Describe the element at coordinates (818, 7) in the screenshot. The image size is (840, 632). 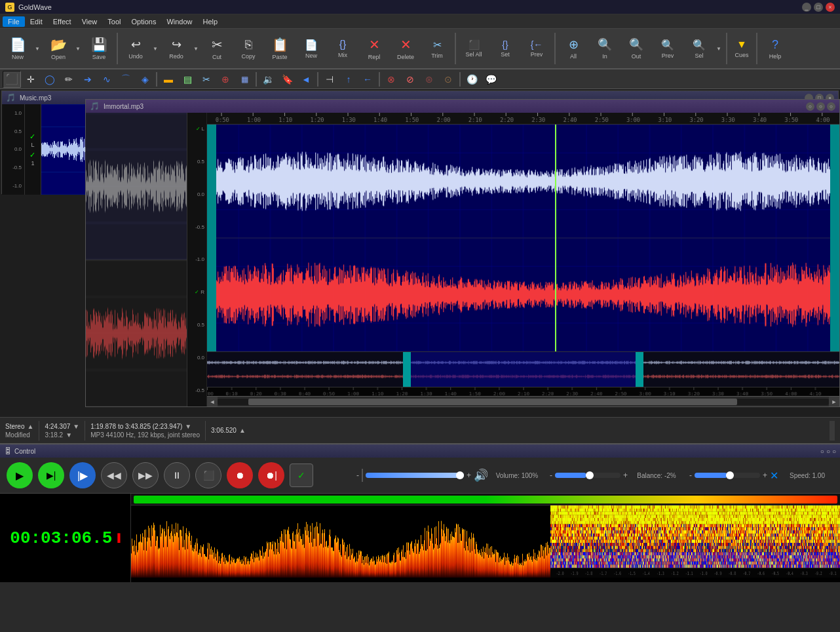
I see `maximize-btn: □` at that location.